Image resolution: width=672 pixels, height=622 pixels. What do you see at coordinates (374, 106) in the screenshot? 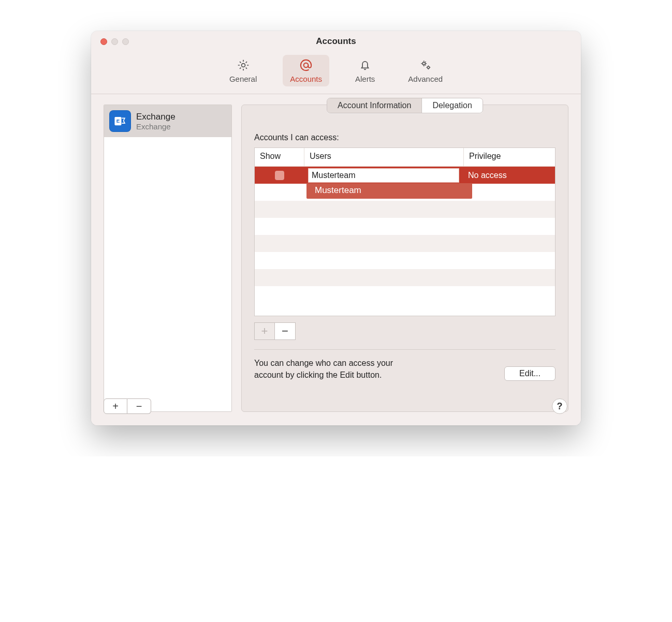
I see `tab-account-information: Account Information` at bounding box center [374, 106].